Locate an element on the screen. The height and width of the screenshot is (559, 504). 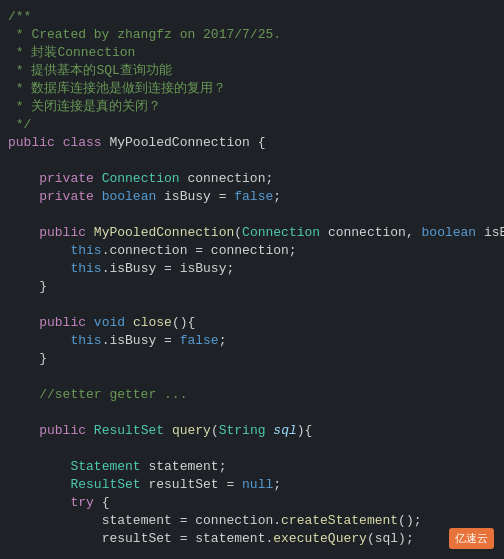
code-line: this.connection = connection; is located at coordinates (256, 251).